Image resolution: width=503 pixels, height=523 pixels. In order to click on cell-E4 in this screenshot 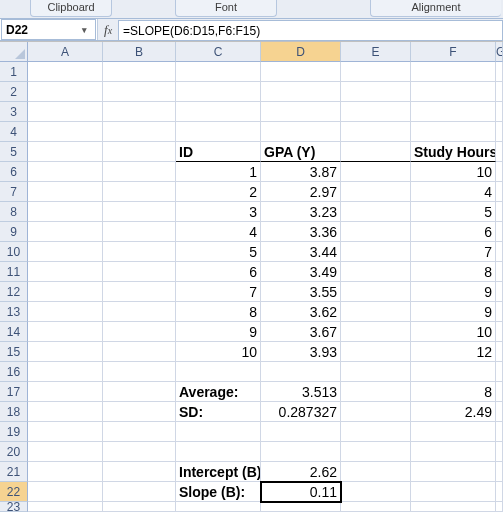, I will do `click(376, 132)`.